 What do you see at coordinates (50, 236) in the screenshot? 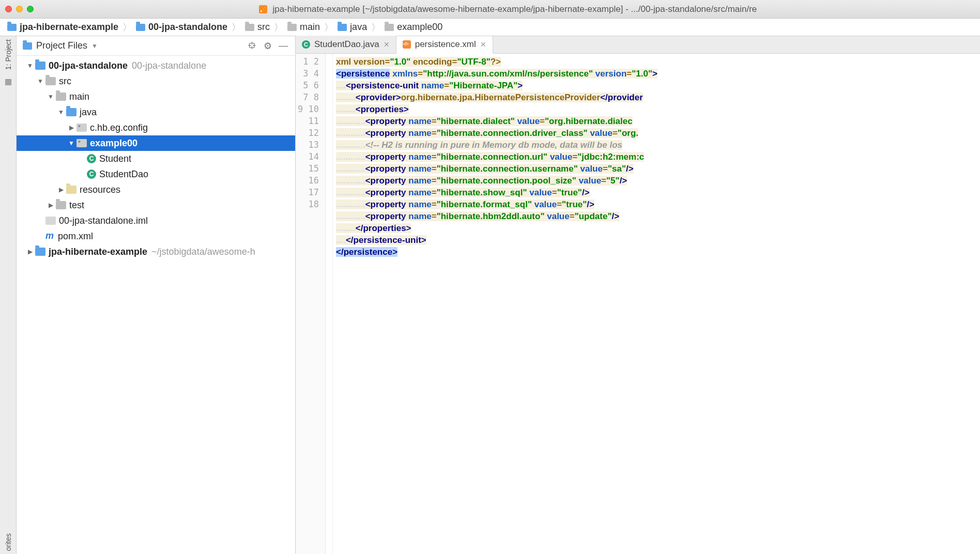
I see `maven-icon: m` at bounding box center [50, 236].